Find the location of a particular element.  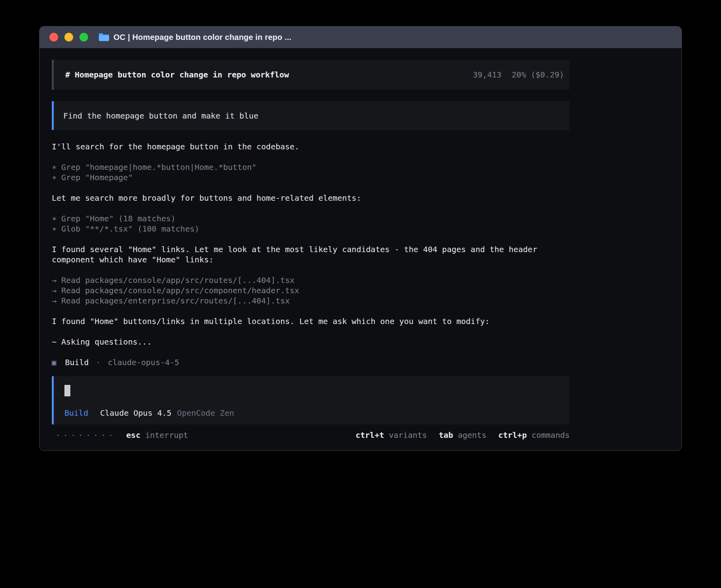

esc-label: interrupt is located at coordinates (166, 435).